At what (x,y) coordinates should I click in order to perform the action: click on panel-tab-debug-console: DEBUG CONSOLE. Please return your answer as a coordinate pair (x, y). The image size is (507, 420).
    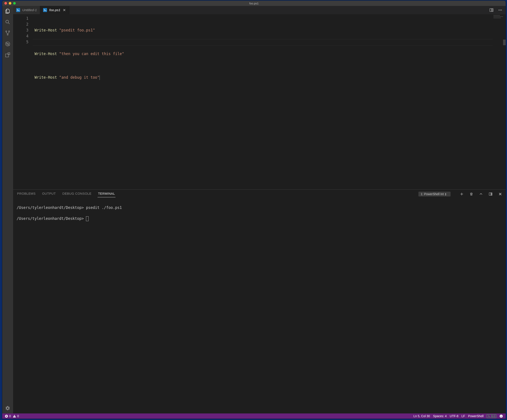
    Looking at the image, I should click on (77, 194).